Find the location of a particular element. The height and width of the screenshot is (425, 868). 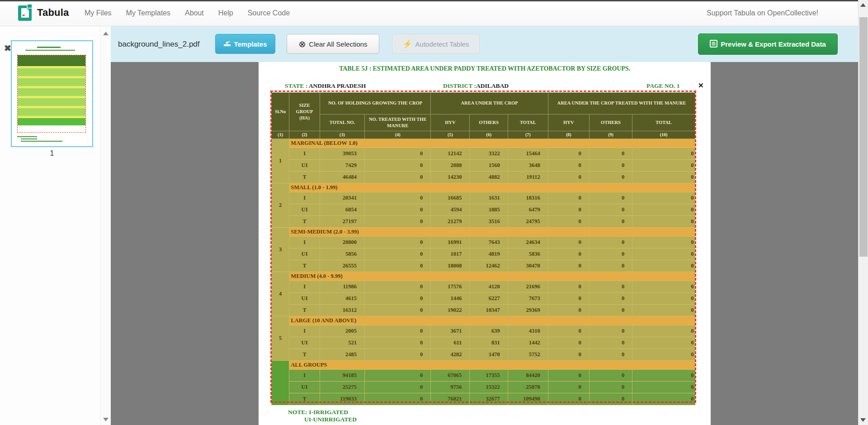

pdf-district-line: DISTRICT :ADILABAD is located at coordinates (476, 86).